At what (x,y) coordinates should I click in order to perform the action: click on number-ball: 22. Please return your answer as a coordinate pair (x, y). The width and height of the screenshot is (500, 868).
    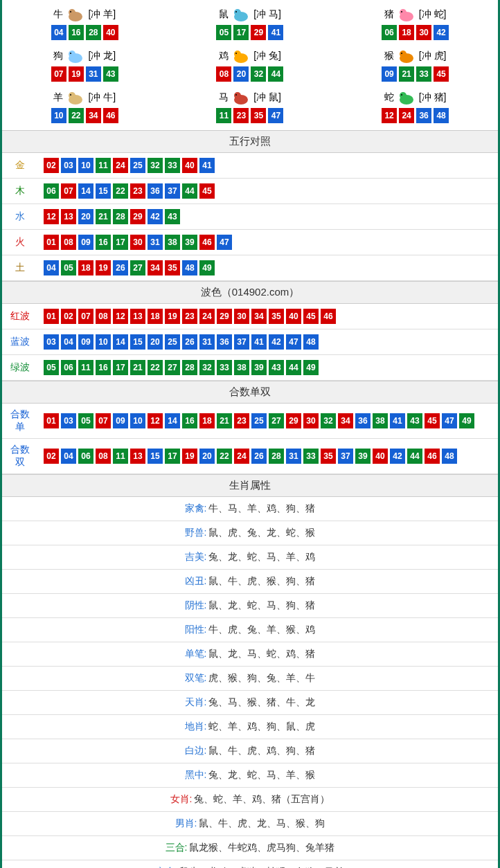
    Looking at the image, I should click on (120, 191).